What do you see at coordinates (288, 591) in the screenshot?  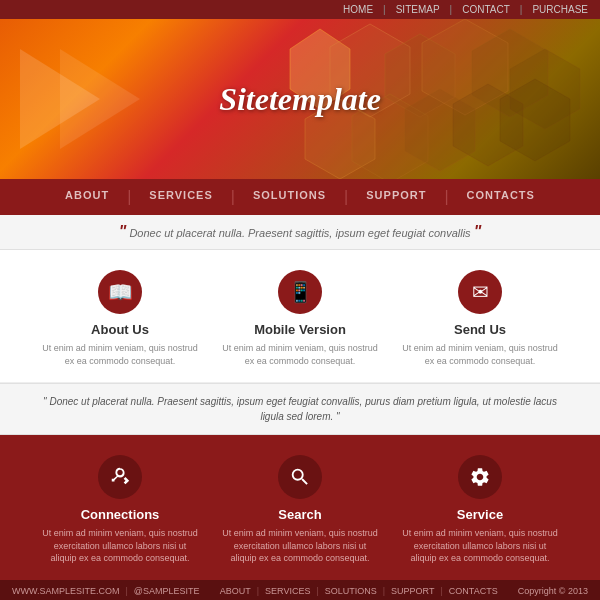 I see `footer-nav-services: SERVICES` at bounding box center [288, 591].